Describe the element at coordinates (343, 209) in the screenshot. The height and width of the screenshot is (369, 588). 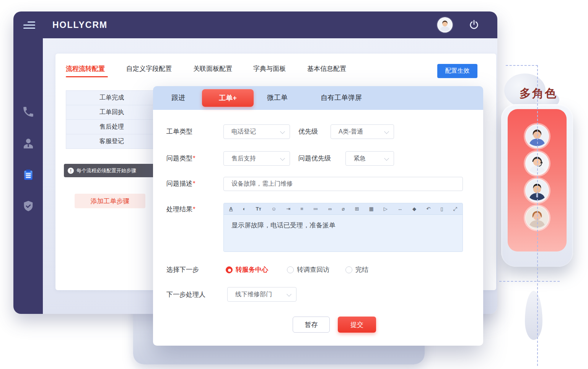
I see `editor-toolbar: A ◐ Tт ☺ ⇥ ≡ ≔ ∞ ⌀ ⊞ ▦ ▷ ↔ ◆ ↶ ▯ ⤢` at that location.